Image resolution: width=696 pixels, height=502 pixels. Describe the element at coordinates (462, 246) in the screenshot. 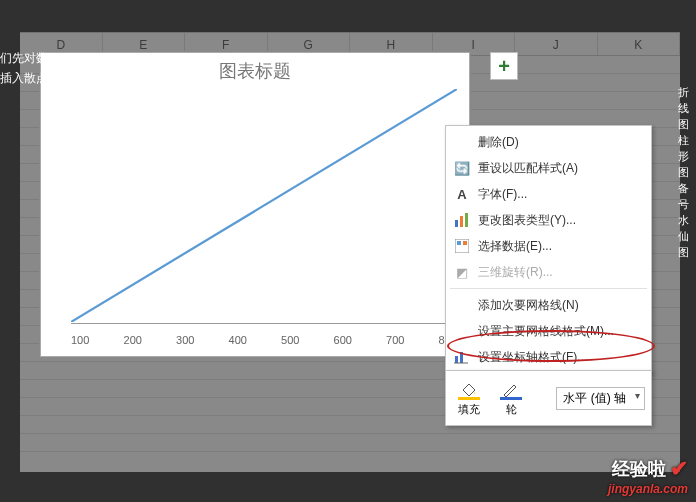

I see `select-data-icon` at that location.